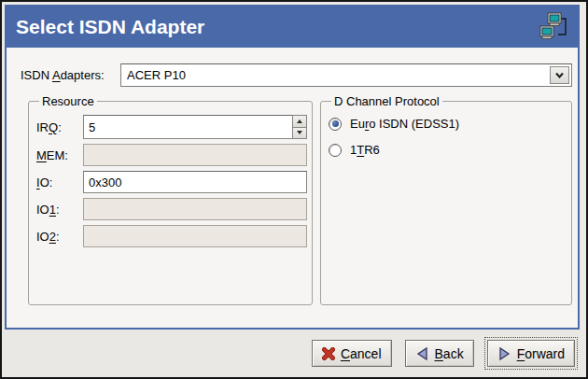 The height and width of the screenshot is (379, 588). Describe the element at coordinates (531, 353) in the screenshot. I see `forward-button: Forward` at that location.